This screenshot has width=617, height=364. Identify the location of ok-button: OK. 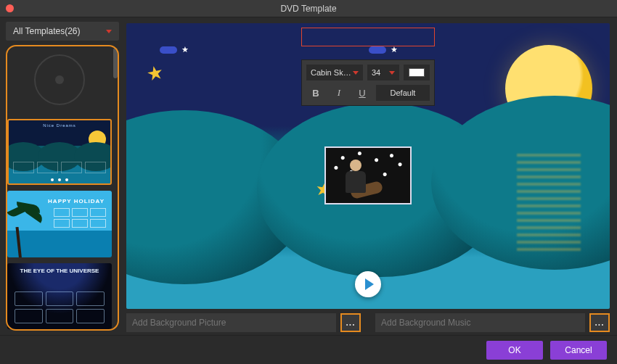
(515, 350).